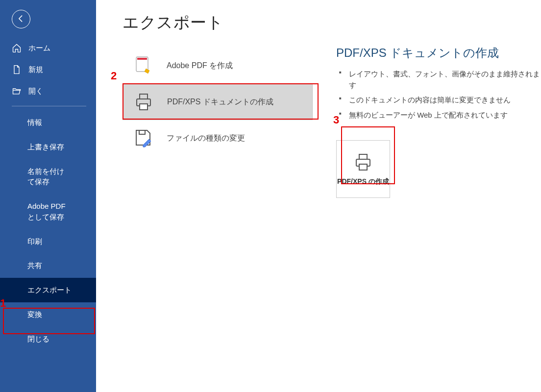  I want to click on nav-sub: 情報 上書き保存 名前を付けて保存 Adobe PDF として保存 印刷 共有 …, so click(48, 230).